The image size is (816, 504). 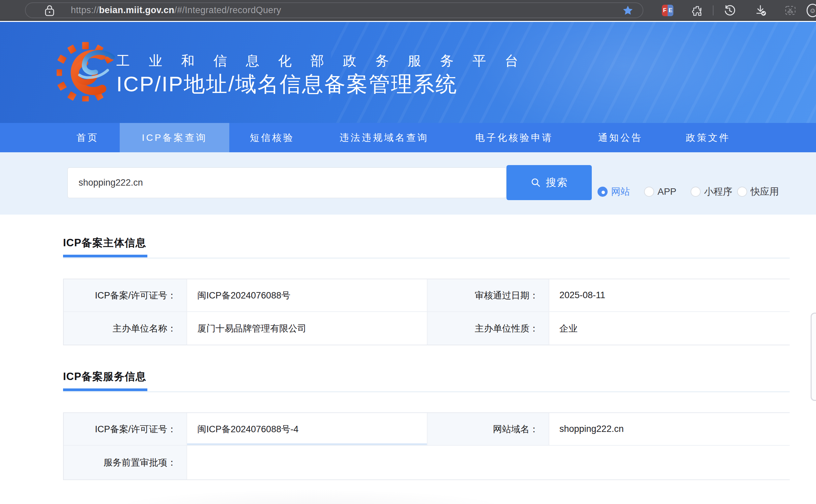 What do you see at coordinates (670, 328) in the screenshot?
I see `subject-org-nature-value: 企业` at bounding box center [670, 328].